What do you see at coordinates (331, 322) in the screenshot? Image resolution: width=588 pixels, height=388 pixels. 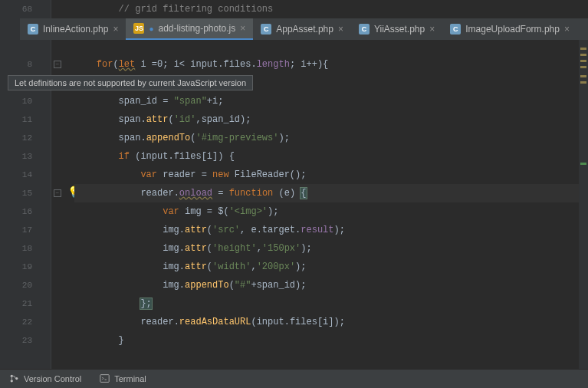 I see `code-line: reader.readAsDataURL(input.files[i]);` at bounding box center [331, 322].